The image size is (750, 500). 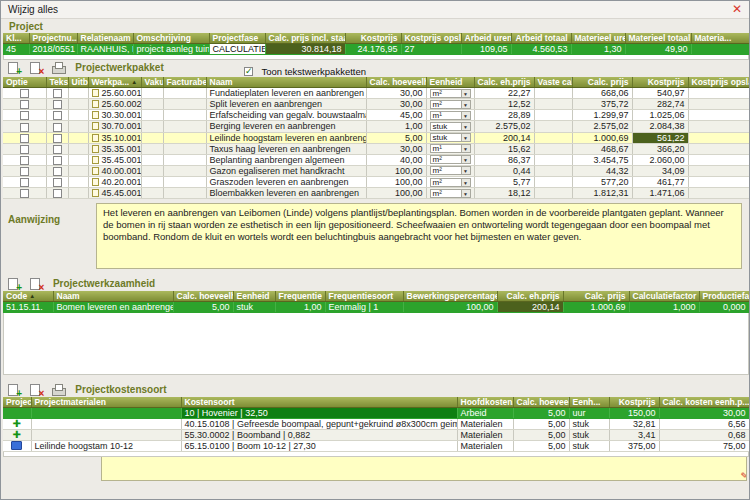 I want to click on werkpakket-code-cell: 25.60.0020, so click(x=114, y=104).